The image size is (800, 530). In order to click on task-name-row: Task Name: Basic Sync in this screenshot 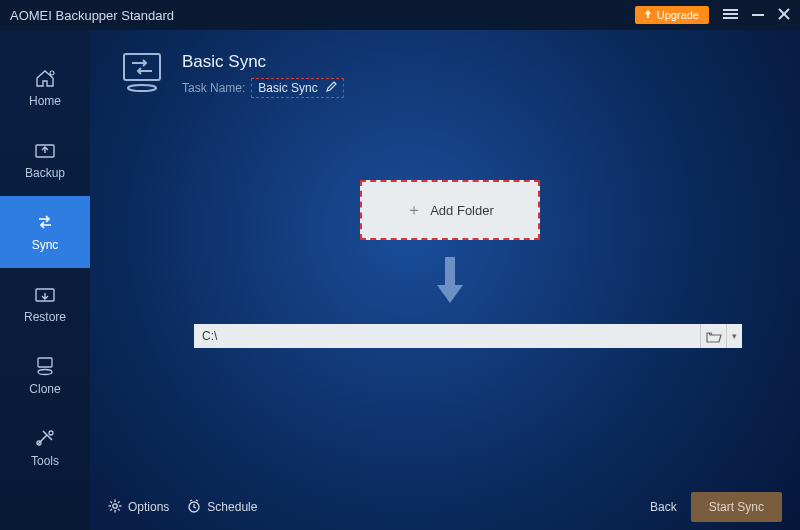, I will do `click(263, 88)`.